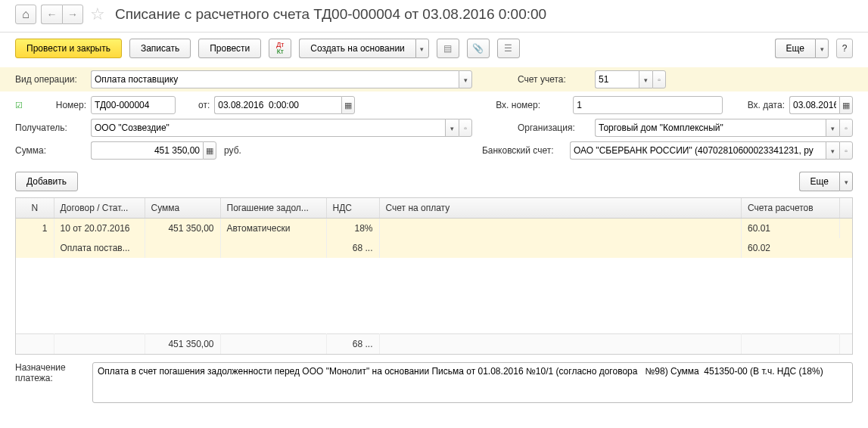 This screenshot has height=428, width=868. I want to click on main-toolbar: Провести и закрыть Записать Провести ДтК…, so click(434, 48).